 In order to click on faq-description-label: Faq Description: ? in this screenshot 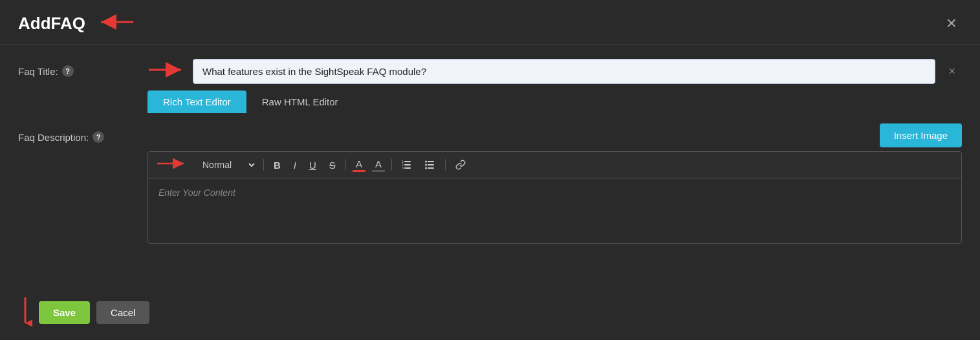, I will do `click(83, 133)`.